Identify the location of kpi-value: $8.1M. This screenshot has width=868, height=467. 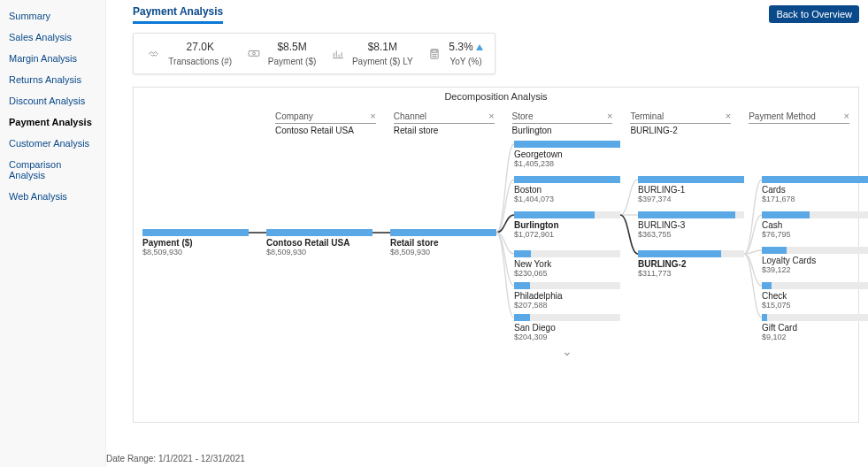
(382, 47).